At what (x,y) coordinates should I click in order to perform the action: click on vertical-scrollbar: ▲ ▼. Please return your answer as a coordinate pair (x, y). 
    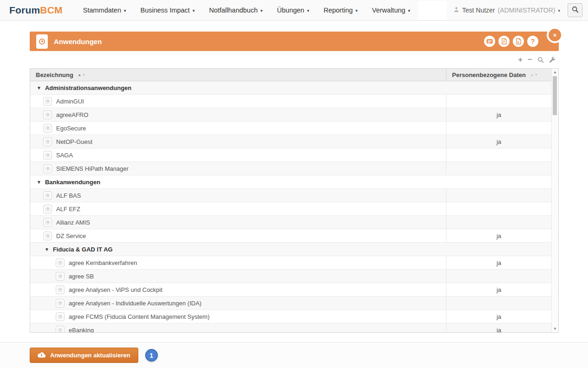
    Looking at the image, I should click on (555, 200).